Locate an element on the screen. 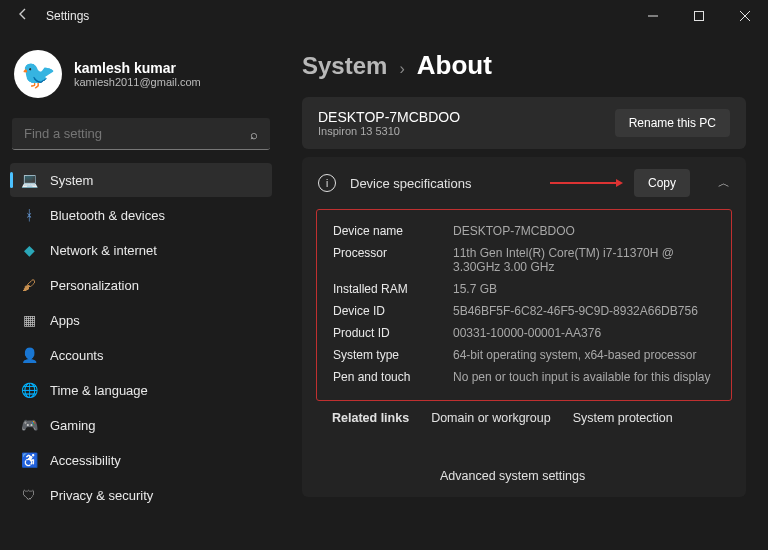 This screenshot has height=550, width=768. spec-row: Product ID00331-10000-00001-AA376 is located at coordinates (524, 333).